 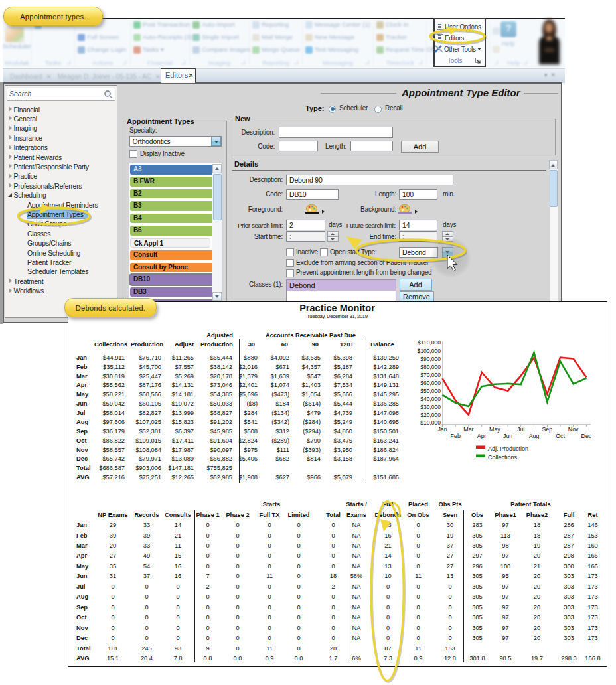 What do you see at coordinates (469, 429) in the screenshot?
I see `svg-text: Mar` at bounding box center [469, 429].